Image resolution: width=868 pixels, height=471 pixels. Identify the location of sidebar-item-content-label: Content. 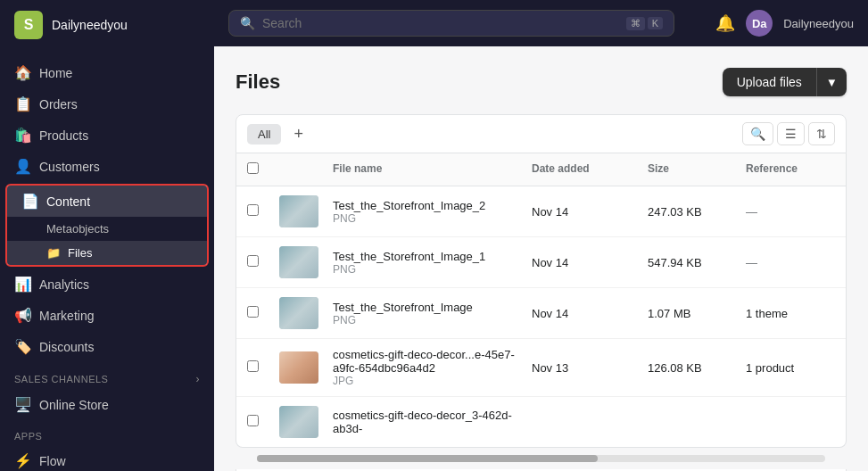
(68, 202).